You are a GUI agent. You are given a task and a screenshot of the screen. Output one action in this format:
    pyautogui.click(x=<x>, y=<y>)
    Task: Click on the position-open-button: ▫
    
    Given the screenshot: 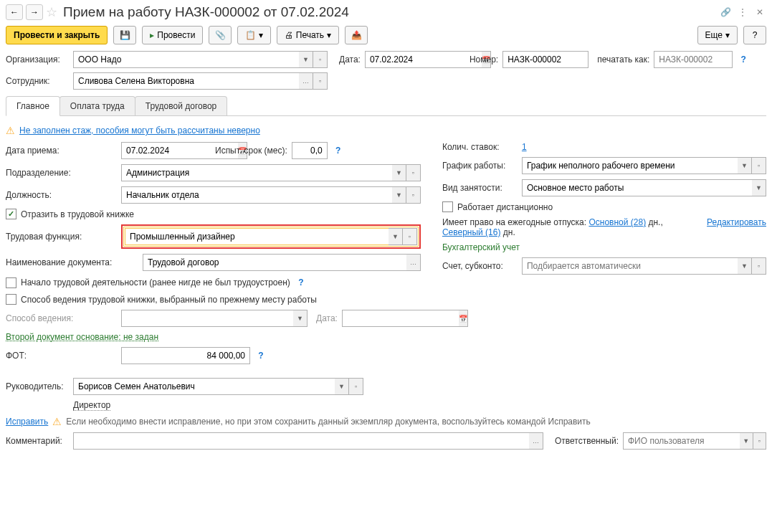 What is the action you would take?
    pyautogui.click(x=414, y=195)
    